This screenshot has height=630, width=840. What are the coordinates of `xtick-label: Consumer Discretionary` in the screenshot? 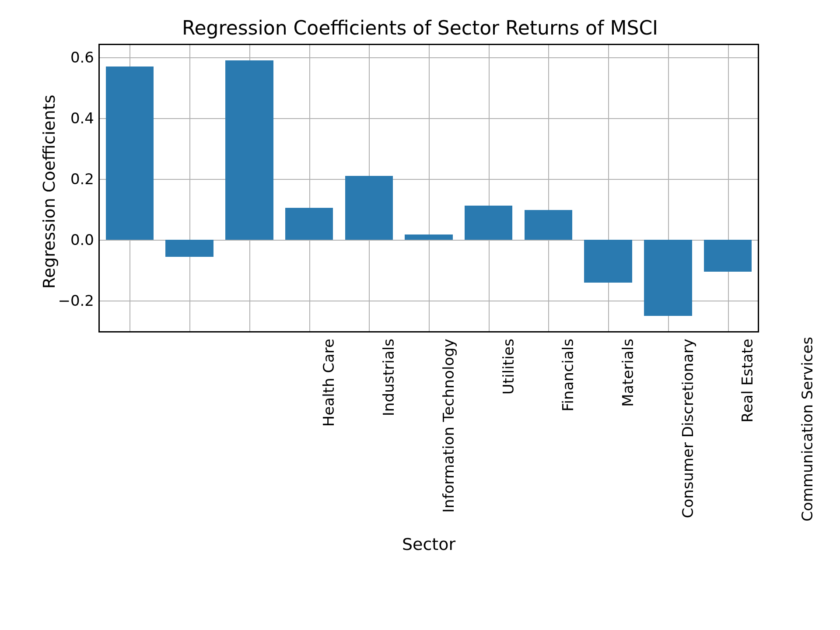 It's located at (688, 430).